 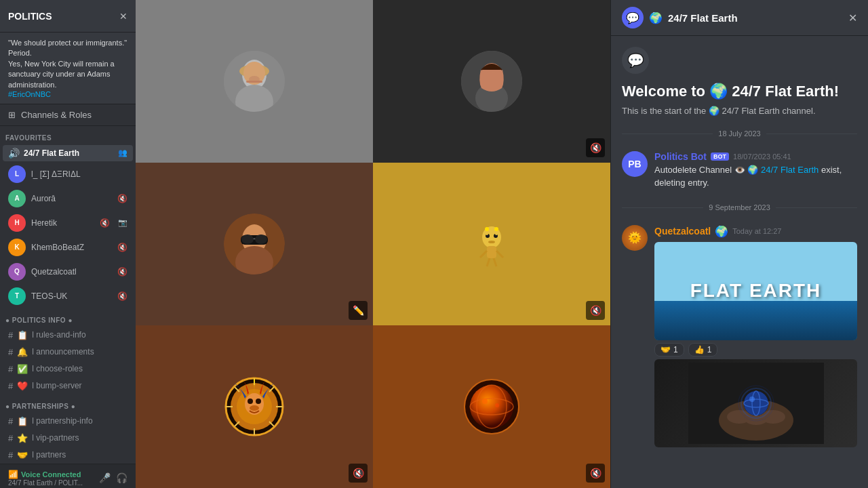 I want to click on member-teos: T TEOS-UK 🔇, so click(x=68, y=296).